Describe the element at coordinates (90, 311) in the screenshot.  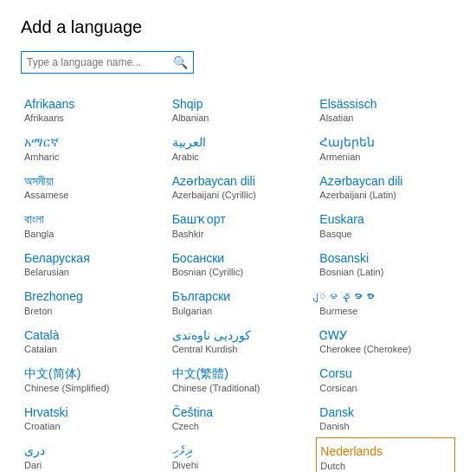
I see `lang-native: Breton` at that location.